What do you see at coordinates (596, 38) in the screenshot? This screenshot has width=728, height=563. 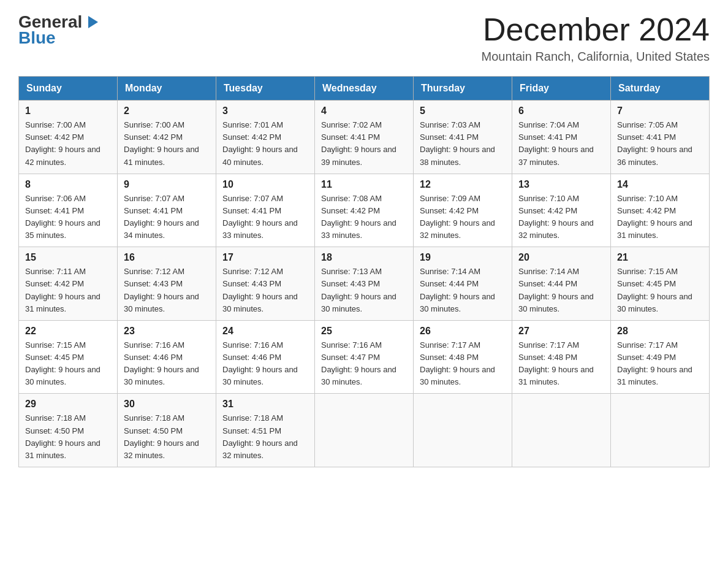 I see `title-block: December 2024 Mountain Ranch, California…` at bounding box center [596, 38].